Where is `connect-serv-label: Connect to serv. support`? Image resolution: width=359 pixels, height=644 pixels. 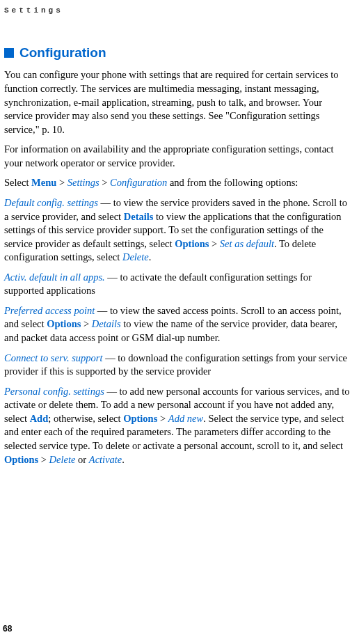 connect-serv-label: Connect to serv. support is located at coordinates (54, 358).